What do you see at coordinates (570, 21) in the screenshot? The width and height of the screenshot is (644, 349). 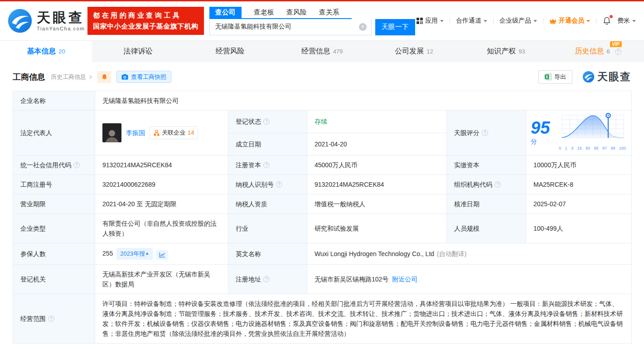 I see `nav-open-vip: 开通会员` at bounding box center [570, 21].